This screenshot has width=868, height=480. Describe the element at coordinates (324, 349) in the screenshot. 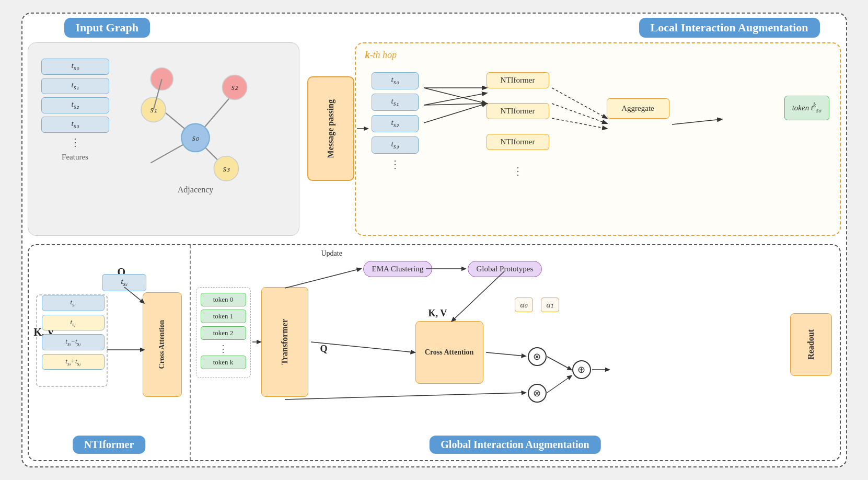

I see `q-label-global: Q` at that location.